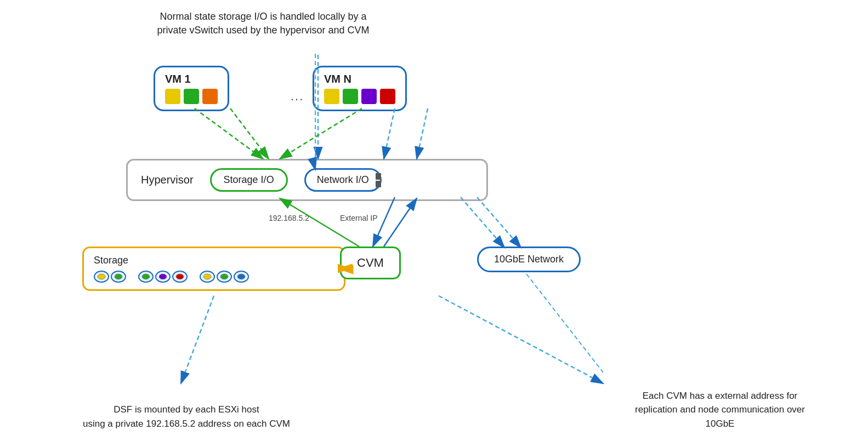 The image size is (868, 447). I want to click on storage-title: Storage, so click(214, 261).